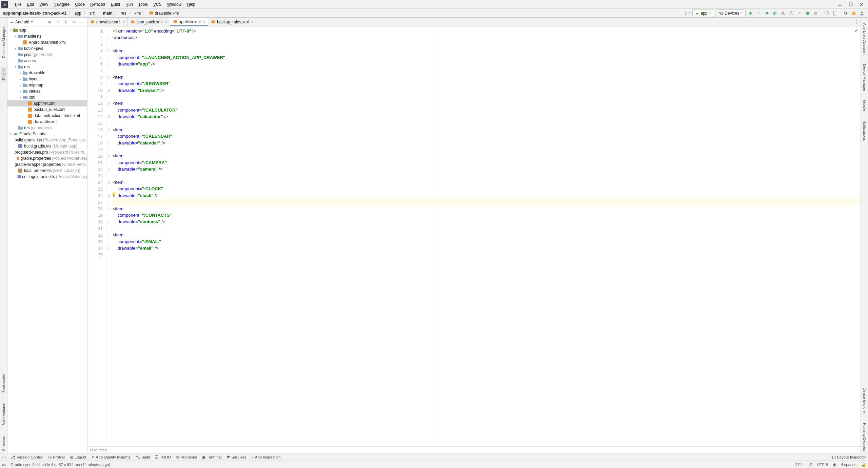  What do you see at coordinates (62, 4) in the screenshot?
I see `menu-navigate: Navigate` at bounding box center [62, 4].